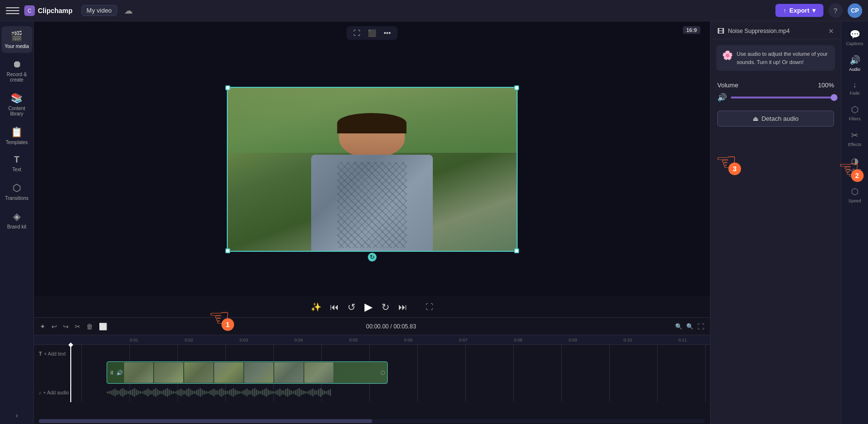 The height and width of the screenshot is (424, 868). I want to click on sidebar-label-text: Text, so click(16, 170).